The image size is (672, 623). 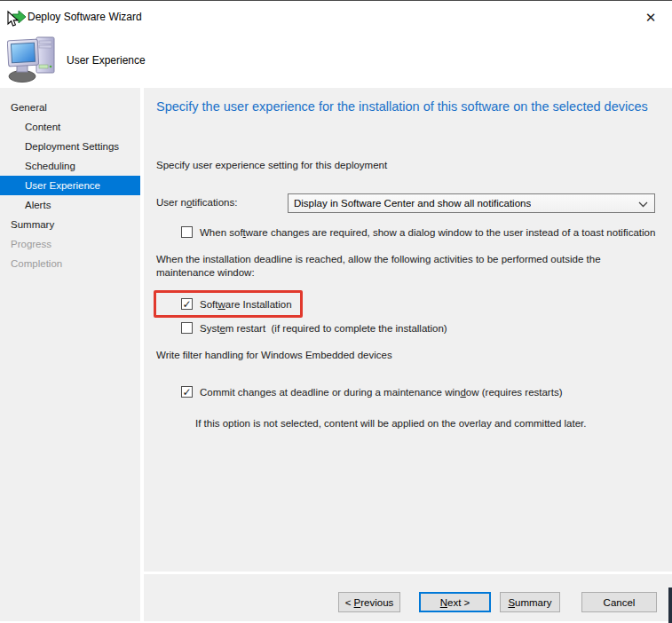 I want to click on user-notifications-dropdown: Display in Software Center and show all …, so click(x=471, y=203).